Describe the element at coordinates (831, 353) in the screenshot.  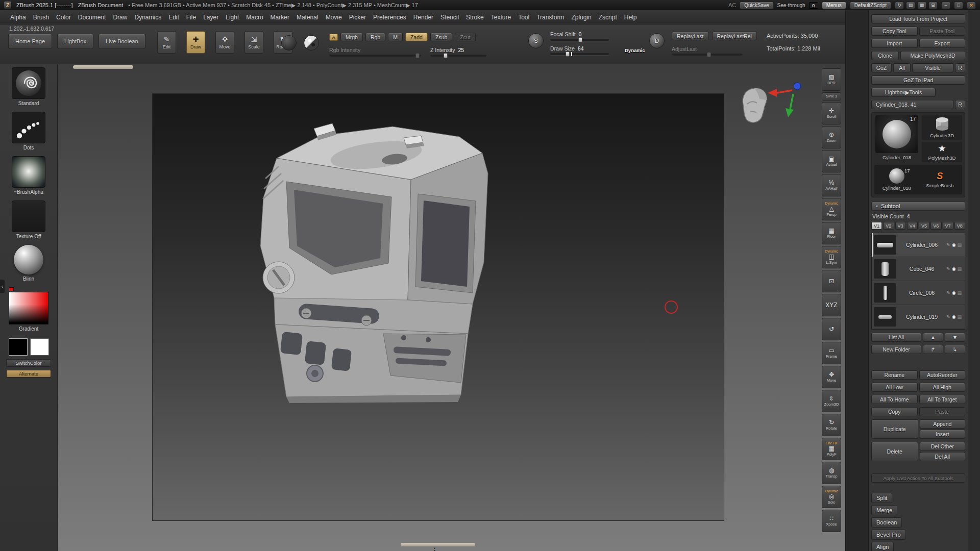
I see `shelf-tool-button: ▭ Frame` at that location.